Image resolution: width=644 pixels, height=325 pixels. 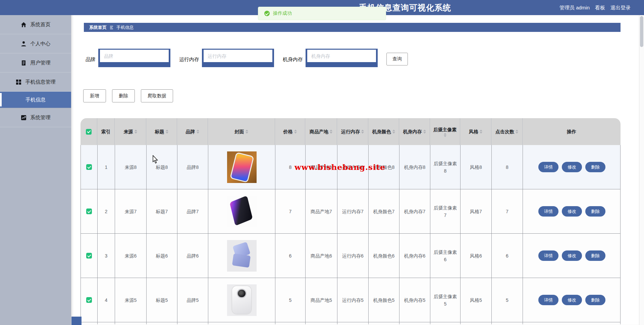 I want to click on delete-button: 删除, so click(x=123, y=96).